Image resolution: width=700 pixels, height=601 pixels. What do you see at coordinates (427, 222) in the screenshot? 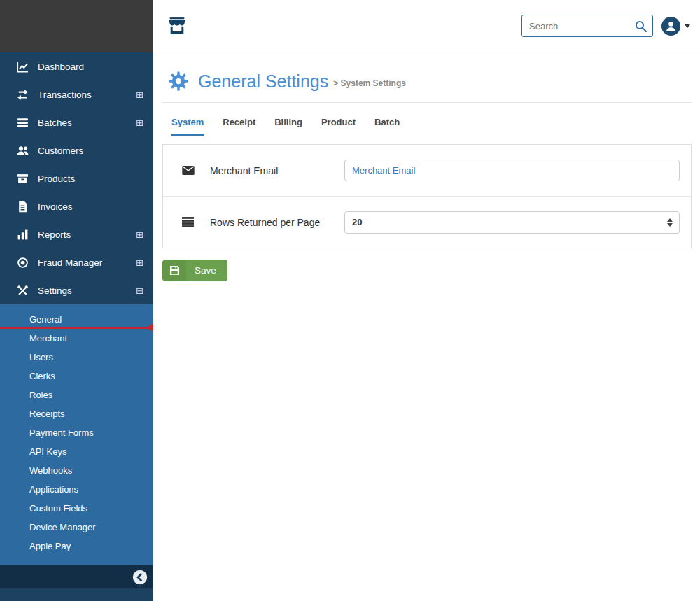
I see `rows-per-page-row: Rows Returned per Page 20` at bounding box center [427, 222].